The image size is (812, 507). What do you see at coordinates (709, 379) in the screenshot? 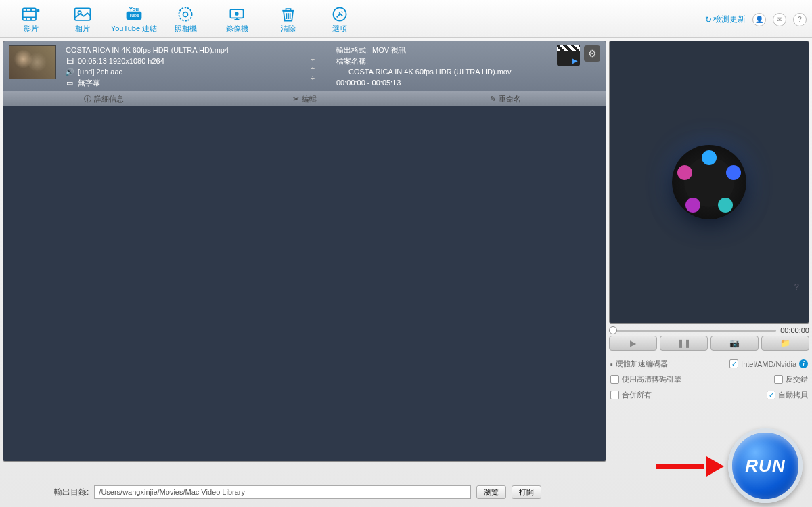
I see `options-panel: ▪硬體加速編碼器: ✓Intel/AMD/Nvidiai 使用高清轉碼引擎 反交…` at bounding box center [709, 379].